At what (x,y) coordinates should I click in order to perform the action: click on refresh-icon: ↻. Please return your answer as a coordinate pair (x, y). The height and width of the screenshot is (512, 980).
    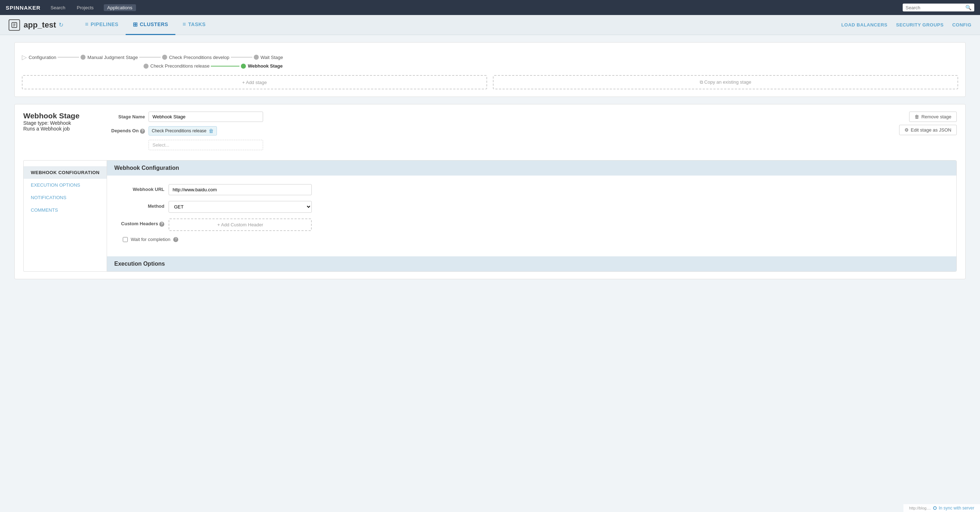
    Looking at the image, I should click on (61, 25).